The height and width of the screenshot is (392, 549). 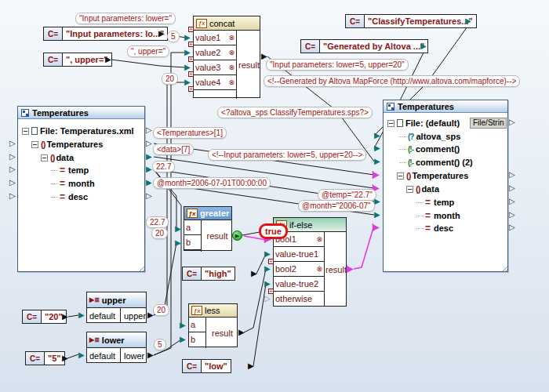 What do you see at coordinates (433, 176) in the screenshot?
I see `tree-row-temperatures: Temperatures` at bounding box center [433, 176].